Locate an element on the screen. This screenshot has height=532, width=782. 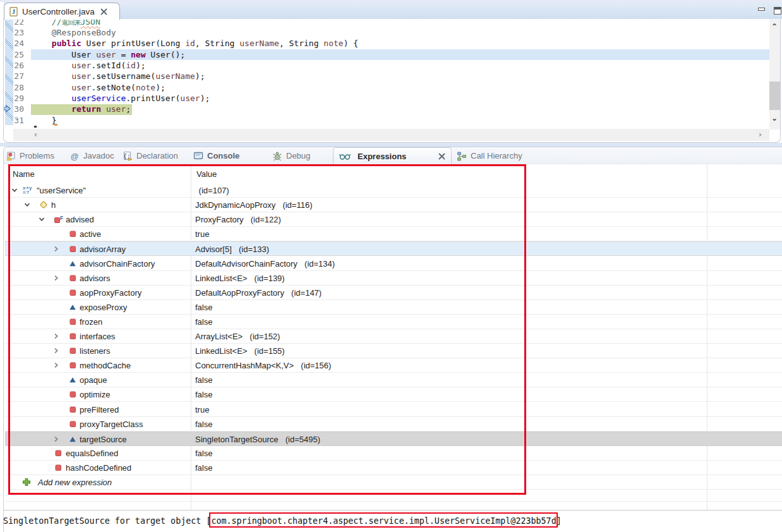
expressions-icon is located at coordinates (345, 156).